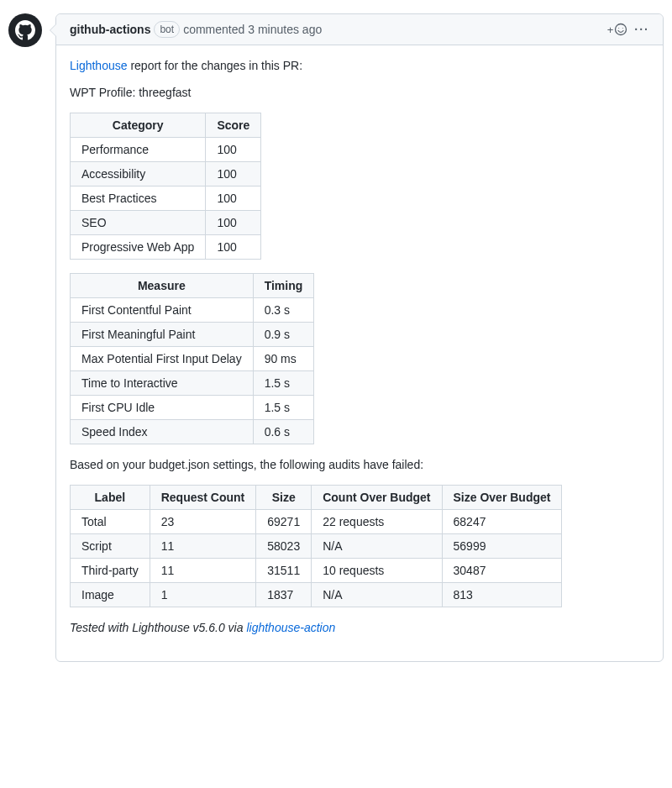  I want to click on table-row: First CPU Idle1.5 s, so click(192, 408).